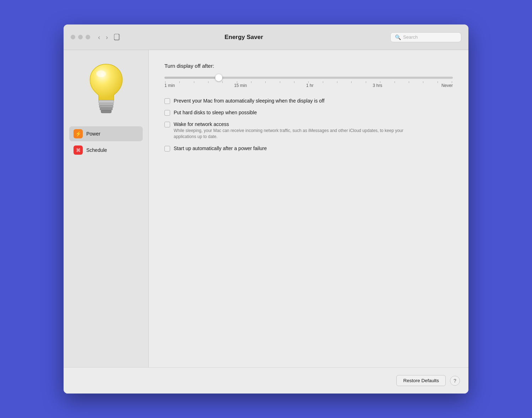  Describe the element at coordinates (88, 37) in the screenshot. I see `maximize-button` at that location.